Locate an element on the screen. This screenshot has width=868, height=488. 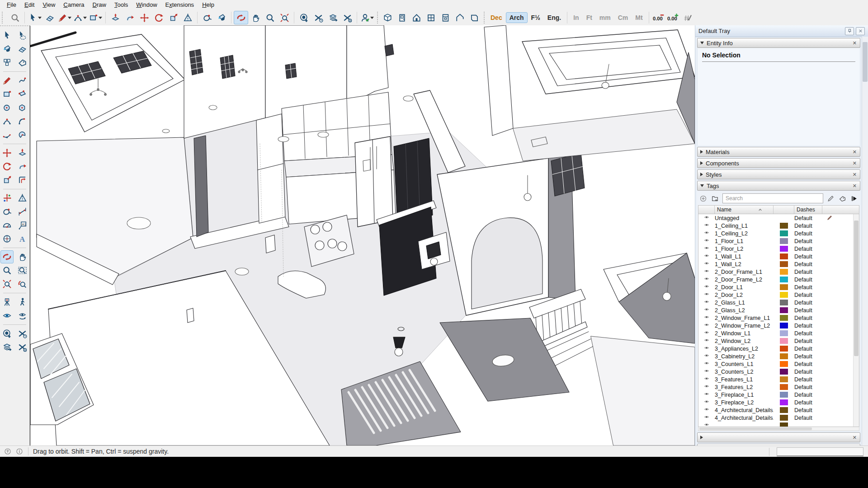
tag-name: 2_Door_Frame_L2 is located at coordinates (744, 280).